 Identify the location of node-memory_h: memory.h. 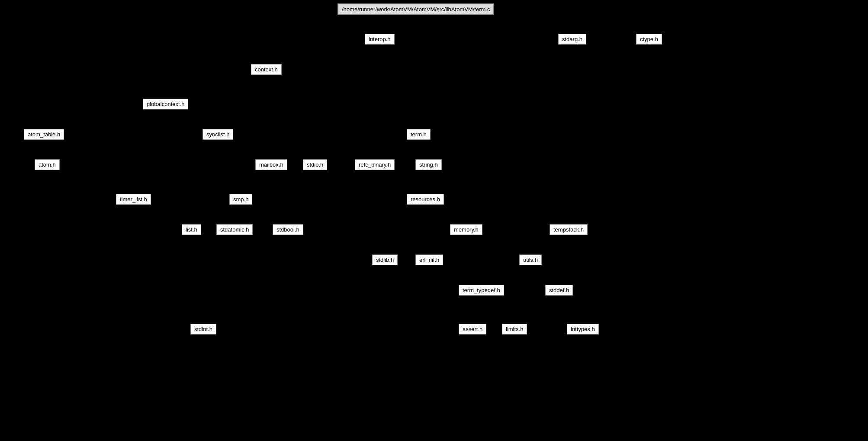
(466, 229).